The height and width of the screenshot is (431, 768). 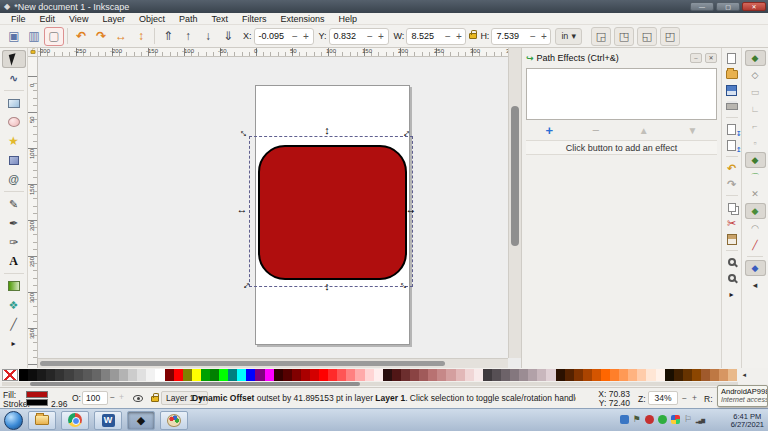 What do you see at coordinates (732, 294) in the screenshot?
I see `commands-more-button: ▸` at bounding box center [732, 294].